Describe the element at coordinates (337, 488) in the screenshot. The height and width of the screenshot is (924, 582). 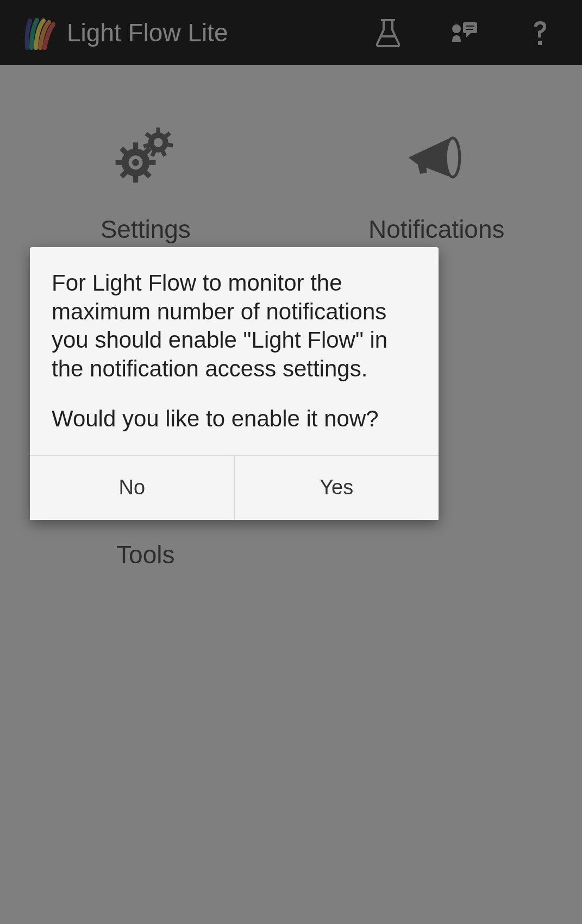
I see `yes-button: Yes` at that location.